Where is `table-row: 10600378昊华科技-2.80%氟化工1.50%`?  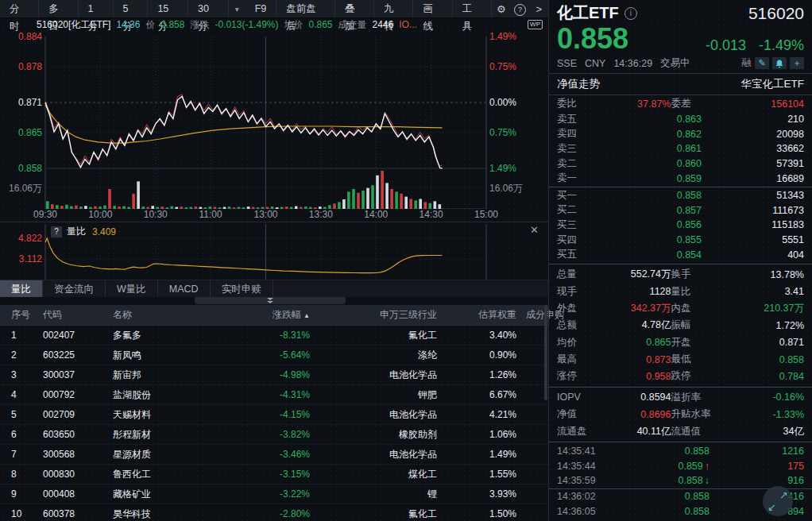
table-row: 10600378昊华科技-2.80%氟化工1.50% is located at coordinates (274, 513).